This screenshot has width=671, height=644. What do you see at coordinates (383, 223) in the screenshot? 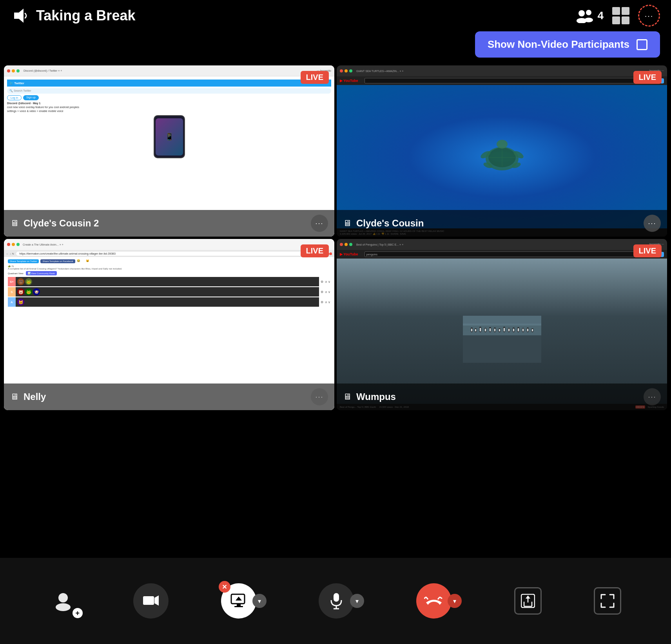
I see `participant-info-2: 🖥 Clyde's Cousin` at bounding box center [383, 223].